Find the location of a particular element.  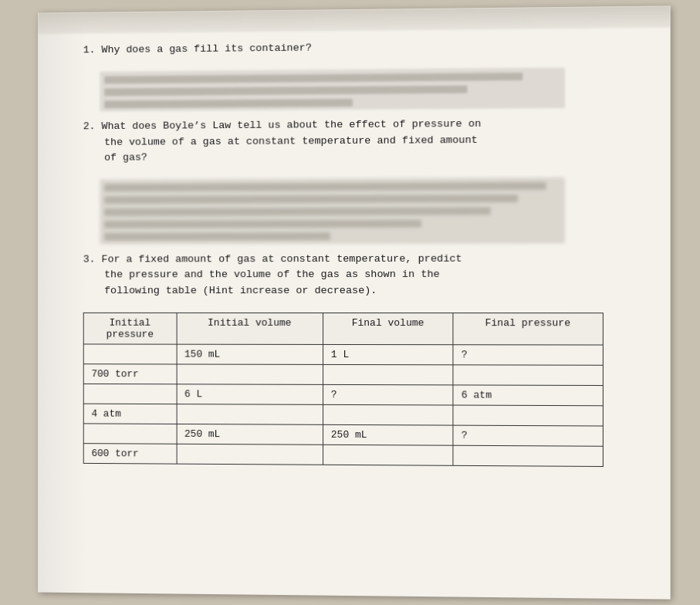

q1-answer-area is located at coordinates (332, 90).